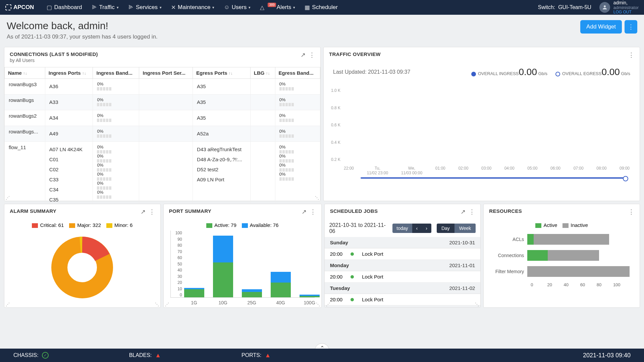 This screenshot has width=644, height=362. What do you see at coordinates (145, 355) in the screenshot?
I see `status-blades: BLADES:▲` at bounding box center [145, 355].